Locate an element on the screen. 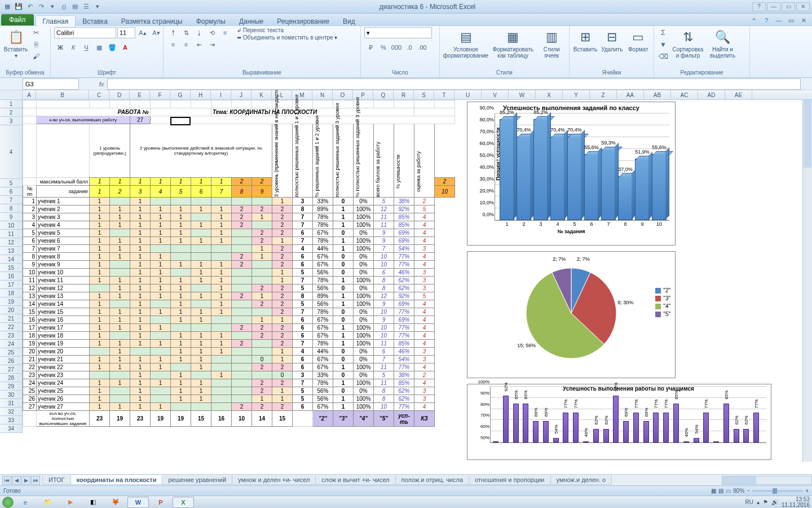 This screenshot has height=508, width=812. ribbon-tab: Главная is located at coordinates (56, 21).